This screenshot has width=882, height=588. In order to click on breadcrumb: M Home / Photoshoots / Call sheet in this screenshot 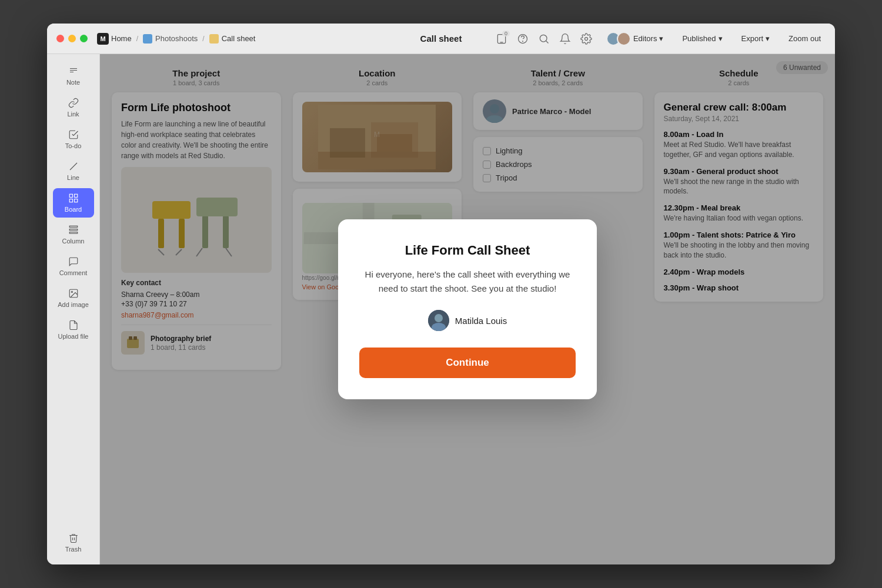, I will do `click(176, 39)`.